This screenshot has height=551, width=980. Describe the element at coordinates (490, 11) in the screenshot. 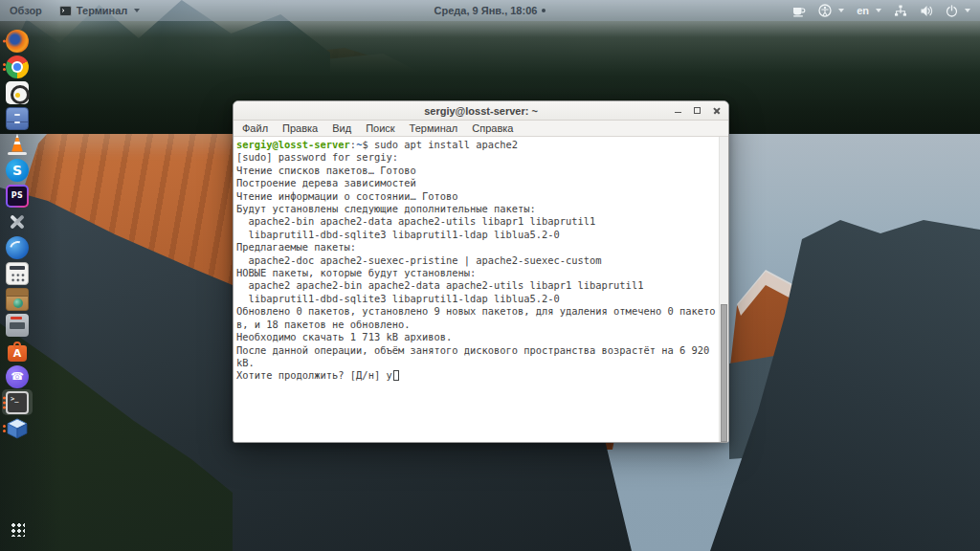

I see `top-panel: Обзор Терминал Среда, 9 Янв., 18:06` at that location.